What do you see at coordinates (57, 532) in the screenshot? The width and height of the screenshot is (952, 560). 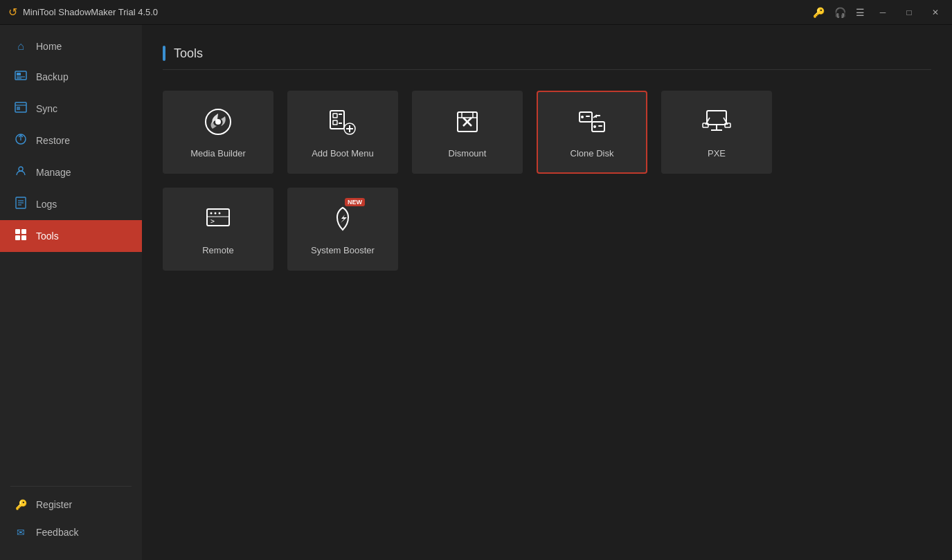 I see `sidebar-label-feedback: Feedback` at bounding box center [57, 532].